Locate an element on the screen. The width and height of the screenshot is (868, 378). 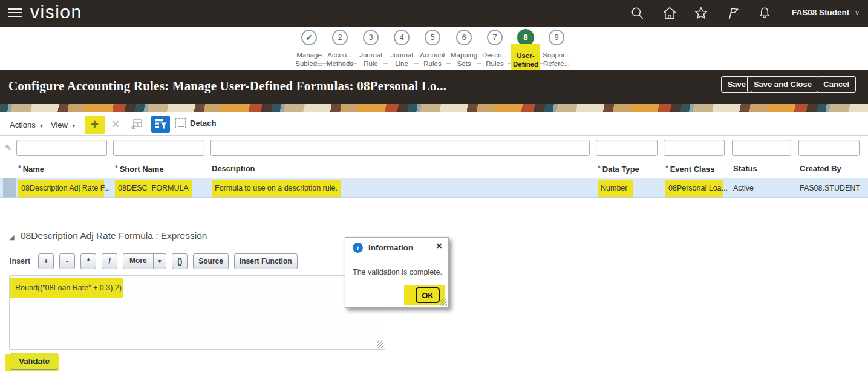
cell-name: 08Description Adj Rate F... is located at coordinates (64, 188).